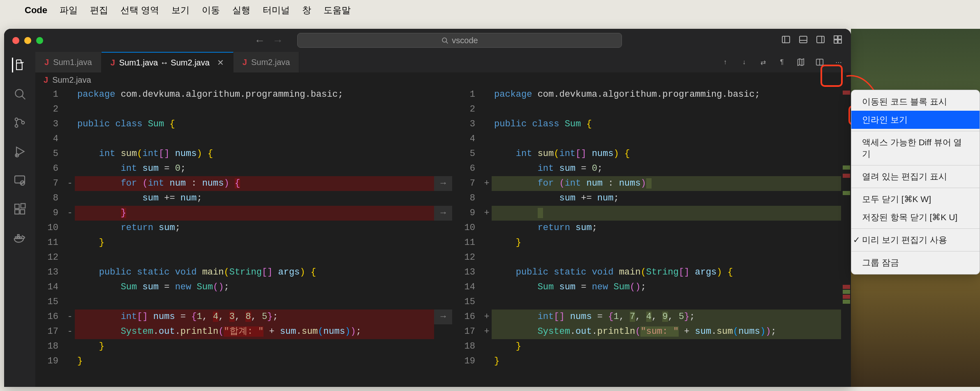 This screenshot has height=391, width=980. What do you see at coordinates (915, 240) in the screenshot?
I see `context-menu-item: ✓미리 보기 편집기 사용` at bounding box center [915, 240].